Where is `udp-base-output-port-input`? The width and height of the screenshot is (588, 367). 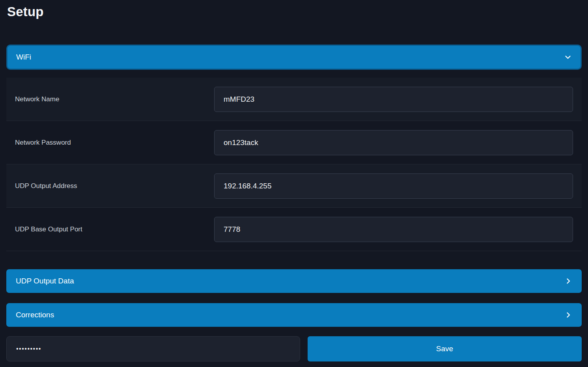 udp-base-output-port-input is located at coordinates (394, 229).